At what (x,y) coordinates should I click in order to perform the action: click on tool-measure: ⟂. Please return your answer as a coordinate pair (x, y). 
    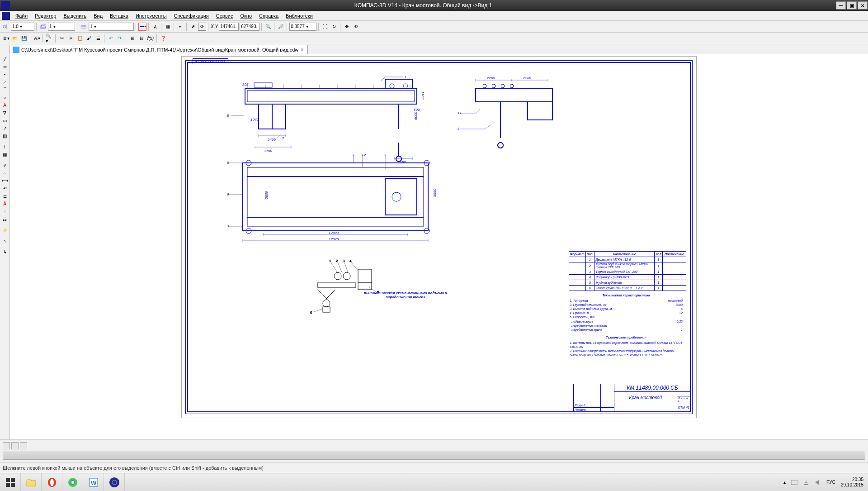
    Looking at the image, I should click on (5, 211).